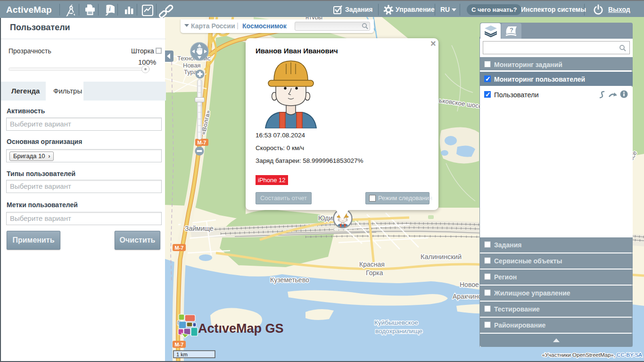 The height and width of the screenshot is (362, 644). Describe the element at coordinates (441, 257) in the screenshot. I see `svg-text: Калининский` at that location.